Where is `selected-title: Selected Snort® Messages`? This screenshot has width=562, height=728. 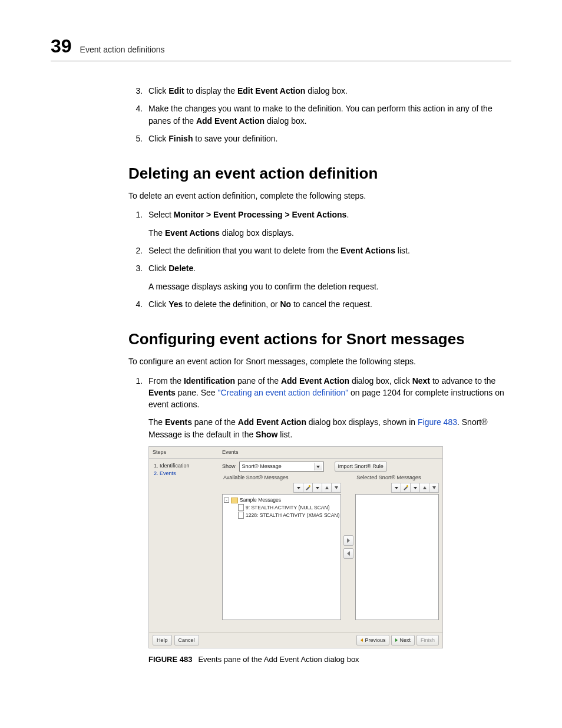 selected-title: Selected Snort® Messages is located at coordinates (397, 479).